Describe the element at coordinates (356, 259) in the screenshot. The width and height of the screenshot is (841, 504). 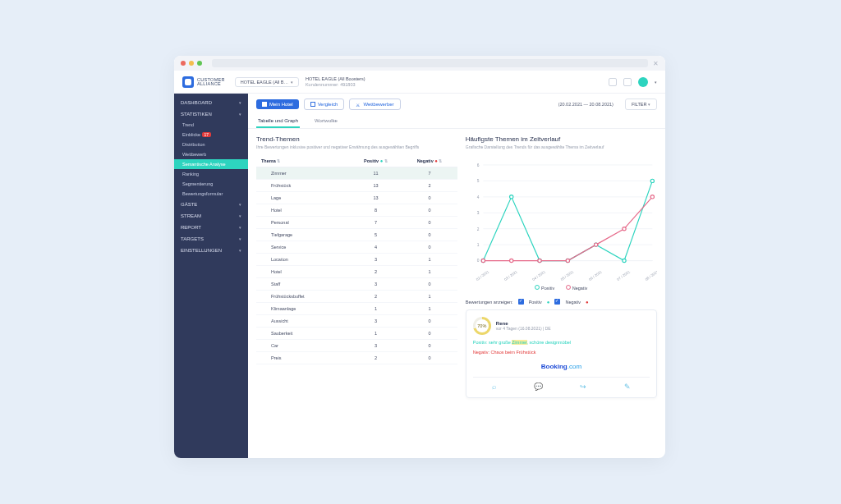
I see `table-row: Location31` at that location.